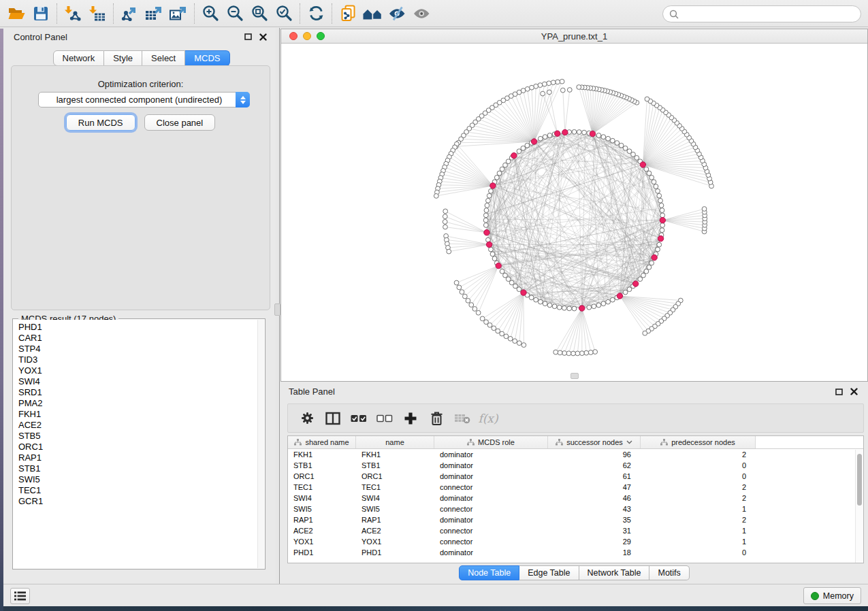 Image resolution: width=868 pixels, height=611 pixels. Describe the element at coordinates (97, 14) in the screenshot. I see `import-table-button` at that location.